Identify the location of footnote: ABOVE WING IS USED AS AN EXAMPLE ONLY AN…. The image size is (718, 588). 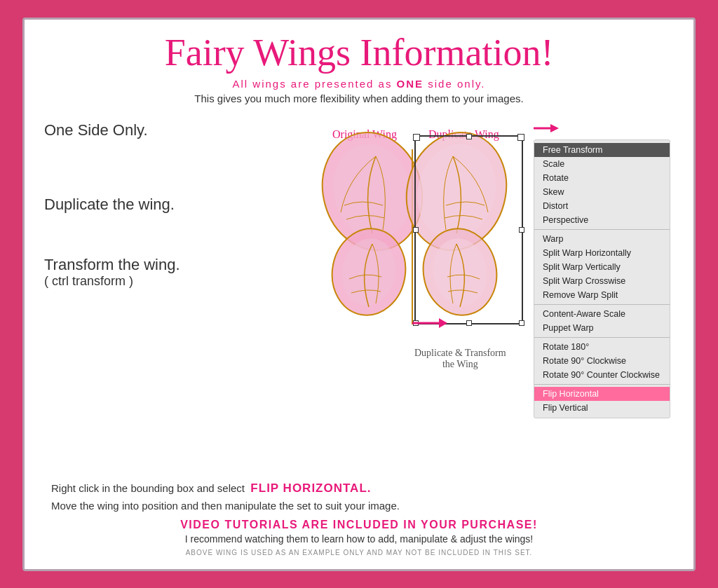
(359, 552).